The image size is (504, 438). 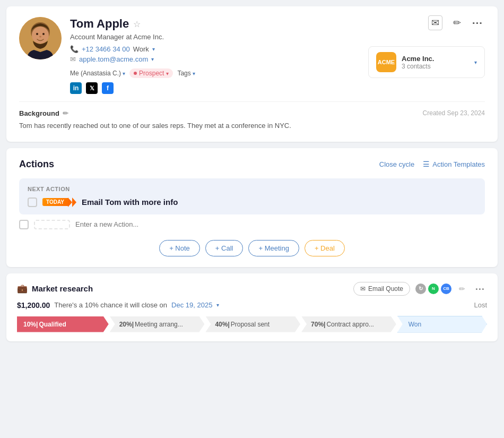 I want to click on new-action-row, so click(x=252, y=222).